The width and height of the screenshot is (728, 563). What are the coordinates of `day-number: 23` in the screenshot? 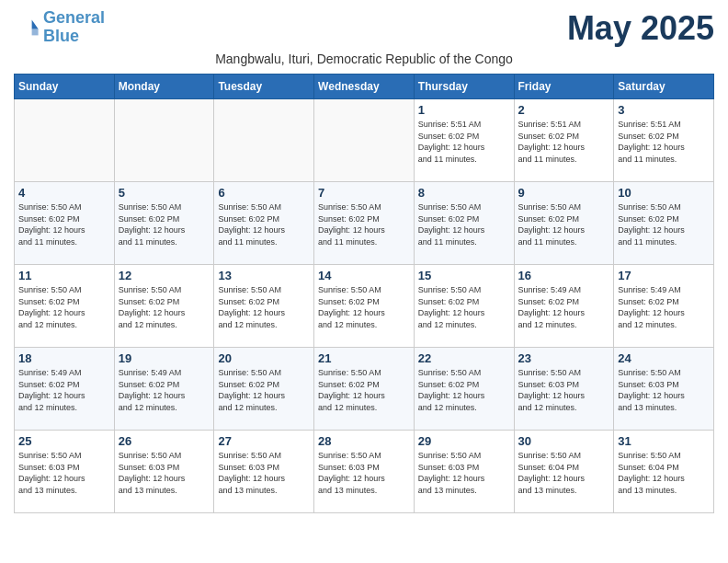 It's located at (564, 359).